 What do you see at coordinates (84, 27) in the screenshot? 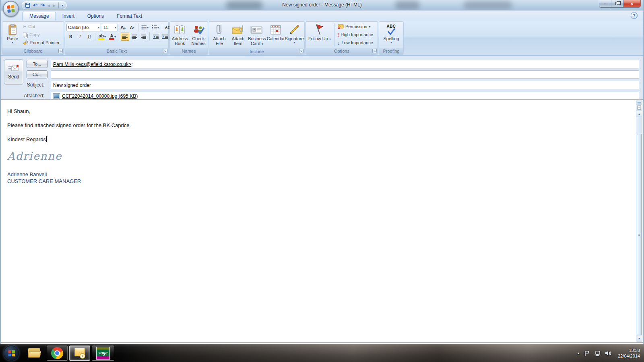
I see `font-name-combo: Calibri (Bo ▾` at bounding box center [84, 27].